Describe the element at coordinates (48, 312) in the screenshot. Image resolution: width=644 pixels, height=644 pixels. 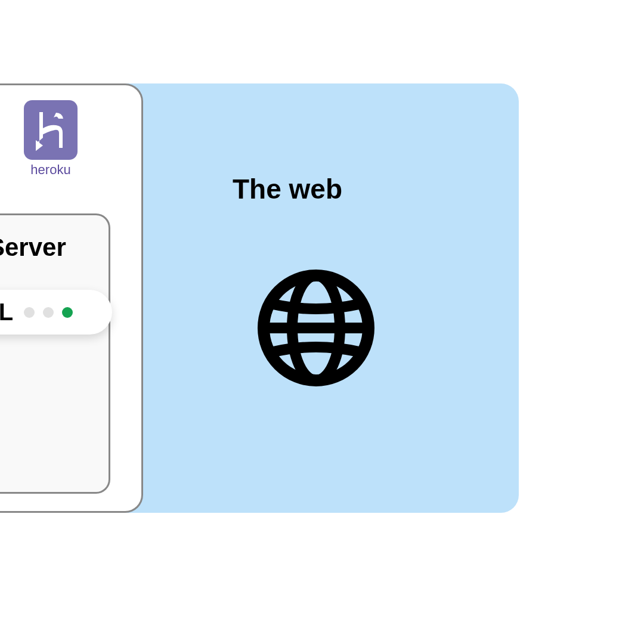
I see `status-dots` at that location.